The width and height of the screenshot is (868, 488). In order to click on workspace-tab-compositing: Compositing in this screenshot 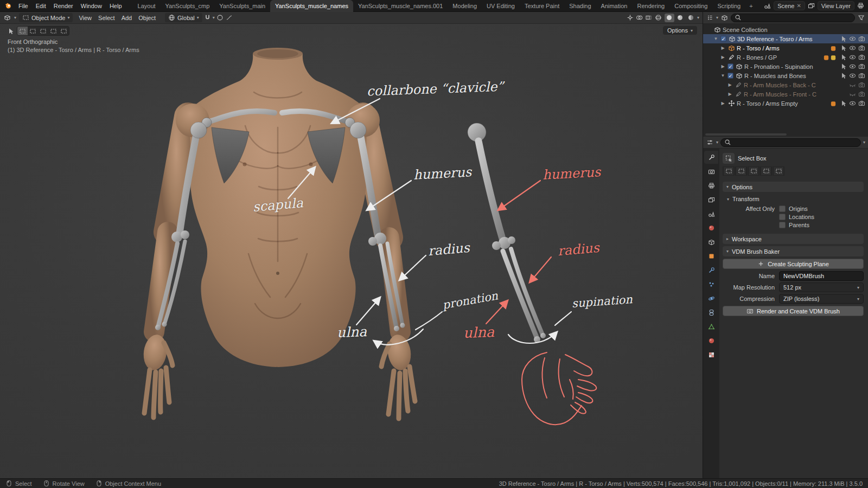, I will do `click(691, 6)`.